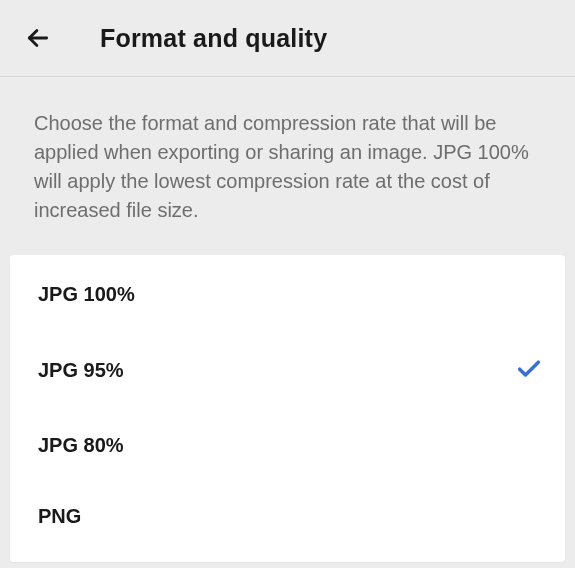 Image resolution: width=575 pixels, height=568 pixels. Describe the element at coordinates (288, 38) in the screenshot. I see `header: Format and quality` at that location.